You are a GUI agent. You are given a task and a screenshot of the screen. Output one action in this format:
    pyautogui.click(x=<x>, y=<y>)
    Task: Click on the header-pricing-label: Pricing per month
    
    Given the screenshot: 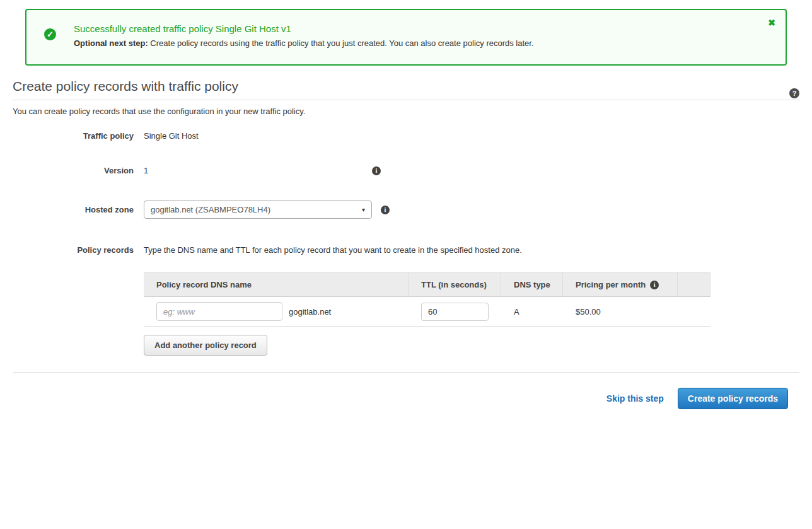 What is the action you would take?
    pyautogui.click(x=610, y=285)
    